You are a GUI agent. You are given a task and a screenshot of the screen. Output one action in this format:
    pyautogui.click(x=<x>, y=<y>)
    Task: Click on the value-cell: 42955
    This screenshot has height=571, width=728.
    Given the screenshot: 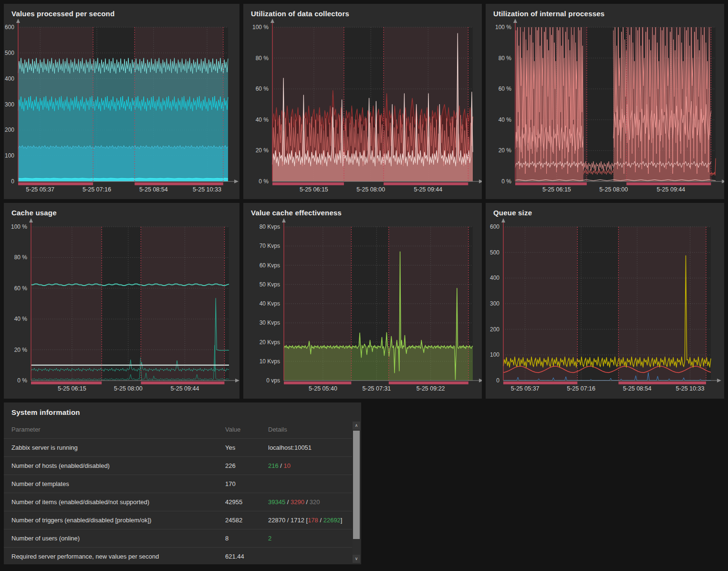 What is the action you would take?
    pyautogui.click(x=239, y=502)
    